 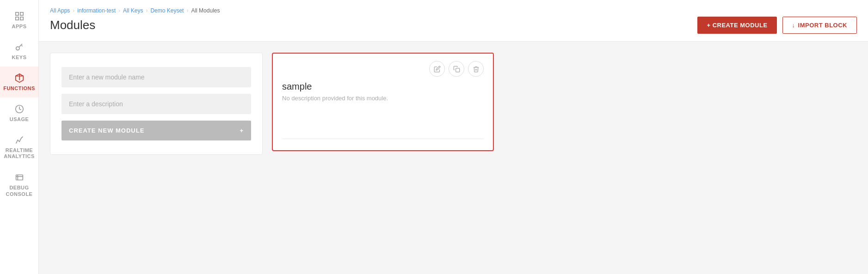 What do you see at coordinates (96, 11) in the screenshot?
I see `breadcrumb-info-test: information-test` at bounding box center [96, 11].